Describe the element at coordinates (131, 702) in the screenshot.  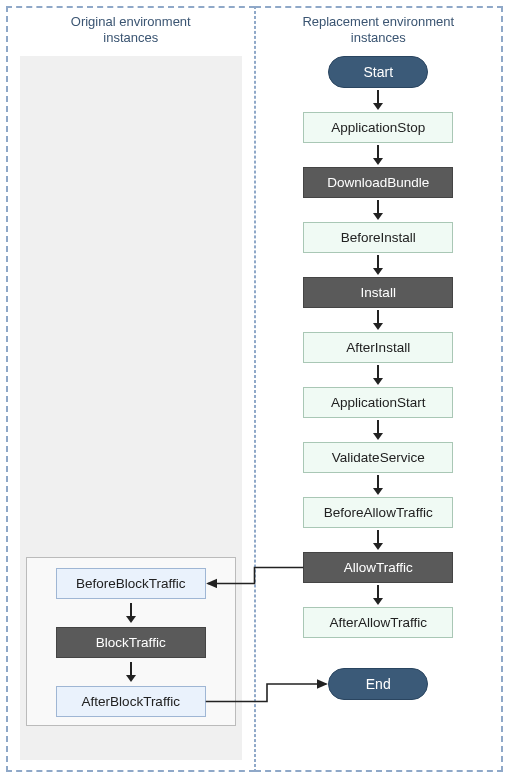
I see `node-after-block-traffic: AfterBlockTraffic` at that location.